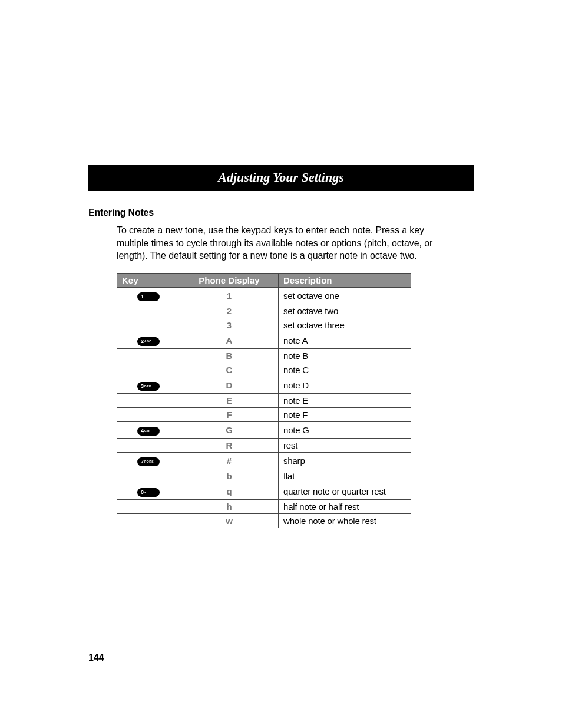 Image resolution: width=562 pixels, height=728 pixels. Describe the element at coordinates (141, 431) in the screenshot. I see `keypad-key-number: 4` at that location.